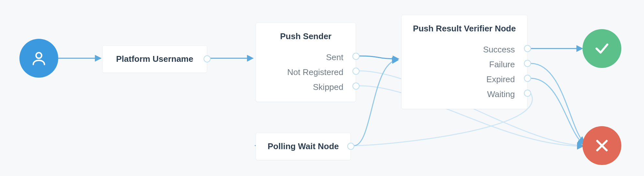 This screenshot has width=644, height=176. I want to click on output-label: Waiting, so click(502, 94).